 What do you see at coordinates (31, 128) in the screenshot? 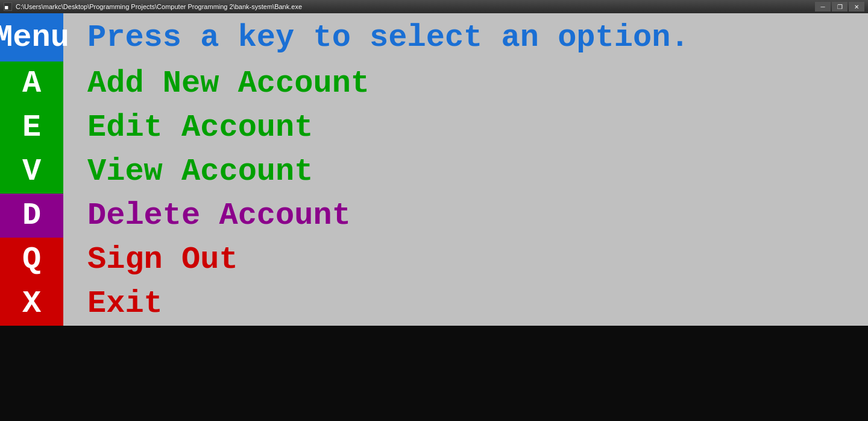
I see `key-cell-e: E` at bounding box center [31, 128].